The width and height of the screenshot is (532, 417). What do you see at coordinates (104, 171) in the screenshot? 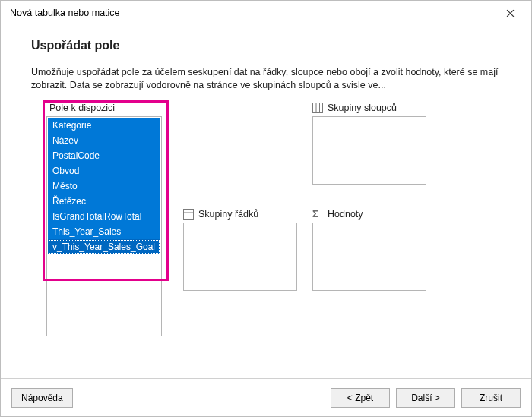
I see `field-item: Obvod` at bounding box center [104, 171].